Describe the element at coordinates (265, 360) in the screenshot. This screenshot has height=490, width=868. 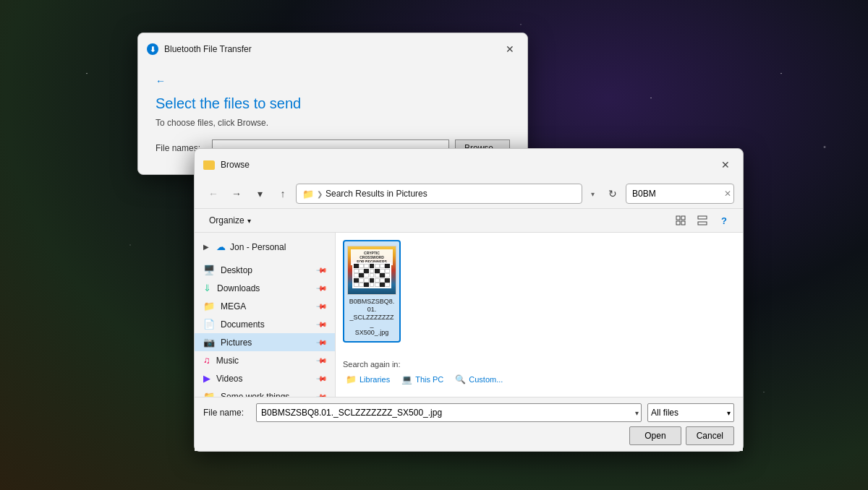
I see `sidebar-item-music: ♫ Music 📌` at that location.